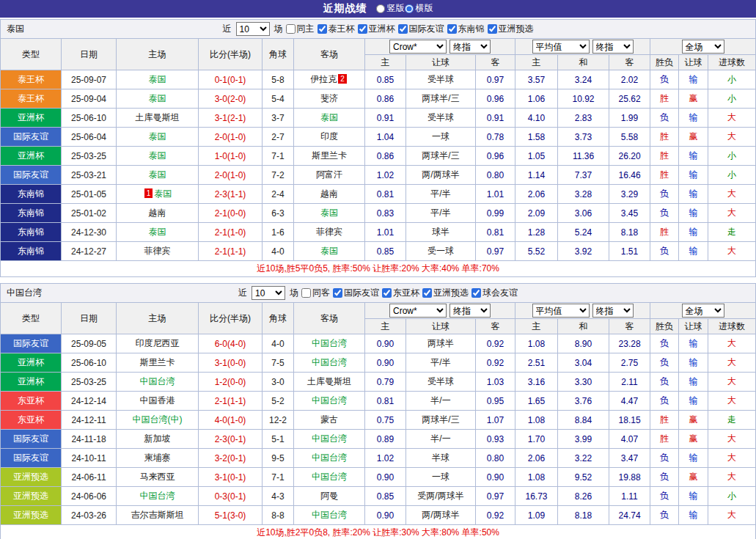  I want to click on avg-odds-header: 平均值终指, so click(583, 47).